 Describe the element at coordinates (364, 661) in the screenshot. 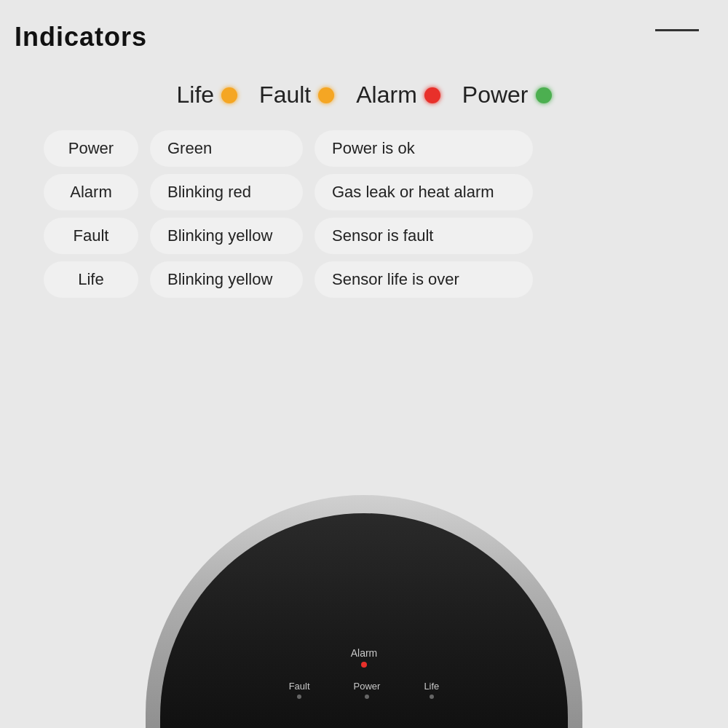

I see `alarm-indicator-group: Alarm` at that location.